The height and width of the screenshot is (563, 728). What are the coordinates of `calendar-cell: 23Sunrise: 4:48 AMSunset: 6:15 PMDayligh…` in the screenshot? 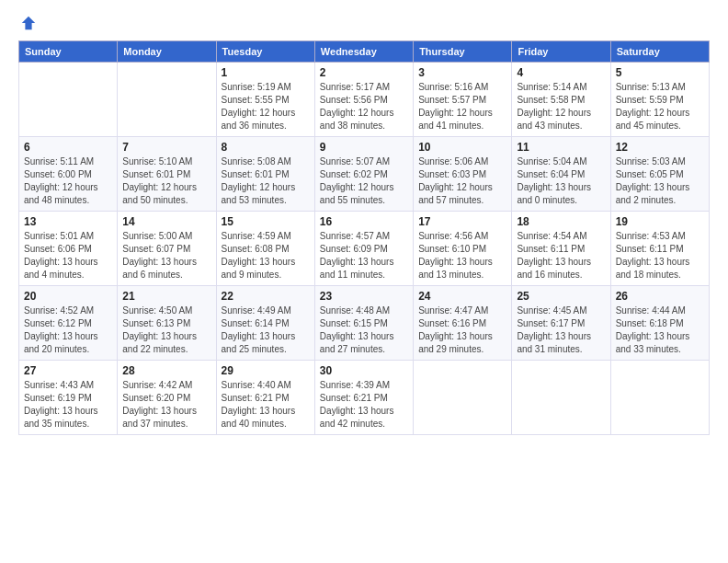 It's located at (364, 324).